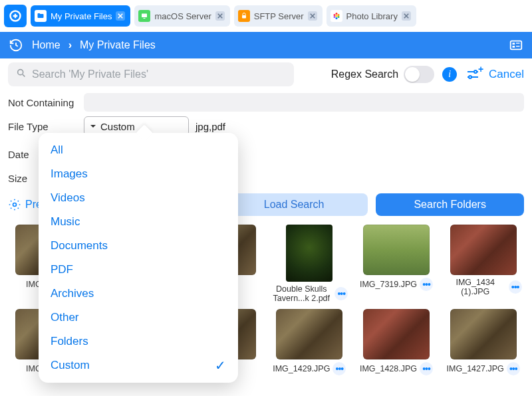 This screenshot has width=532, height=396. I want to click on menu-item-images: Images, so click(138, 174).